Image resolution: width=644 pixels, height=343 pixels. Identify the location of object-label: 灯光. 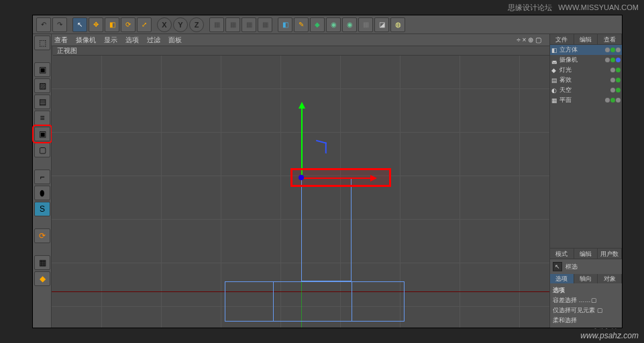
(585, 70).